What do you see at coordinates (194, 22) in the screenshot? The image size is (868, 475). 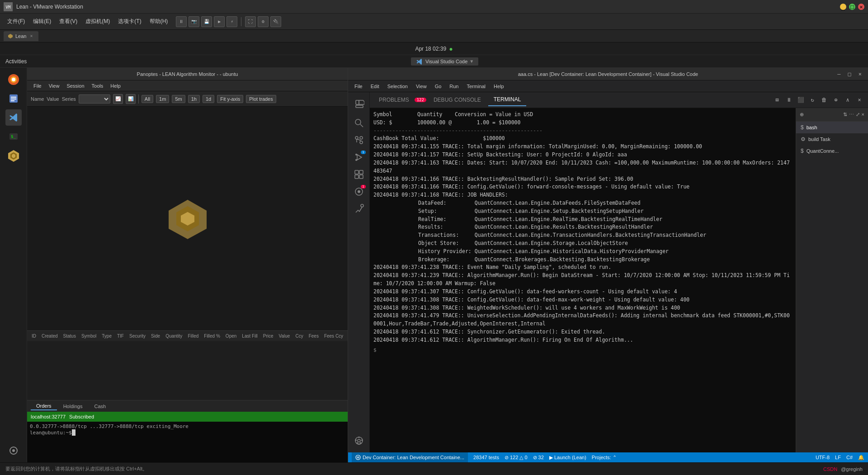 I see `vm-toolbar-snapshot: 📷` at bounding box center [194, 22].